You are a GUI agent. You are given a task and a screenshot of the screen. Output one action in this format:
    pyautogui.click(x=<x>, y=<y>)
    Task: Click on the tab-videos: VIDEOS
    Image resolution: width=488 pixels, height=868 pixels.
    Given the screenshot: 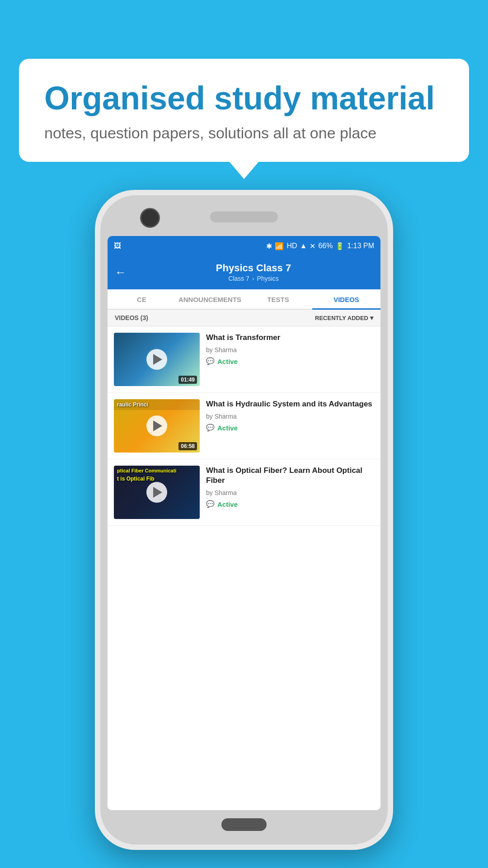 What is the action you would take?
    pyautogui.click(x=346, y=299)
    